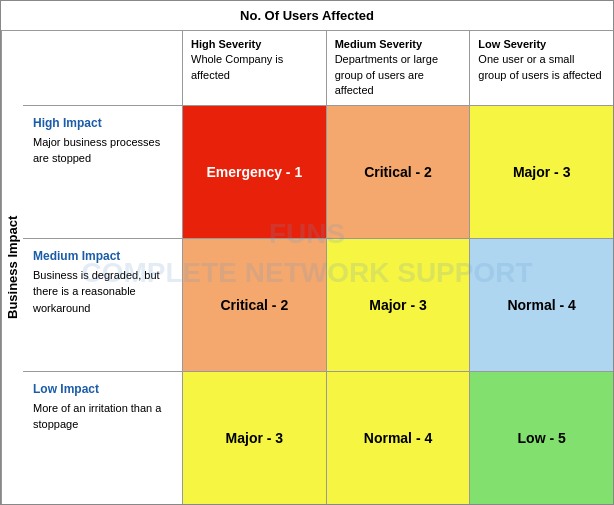  What do you see at coordinates (96, 292) in the screenshot?
I see `row-label-medium-desc: Business is degraded, but there is a rea…` at bounding box center [96, 292].